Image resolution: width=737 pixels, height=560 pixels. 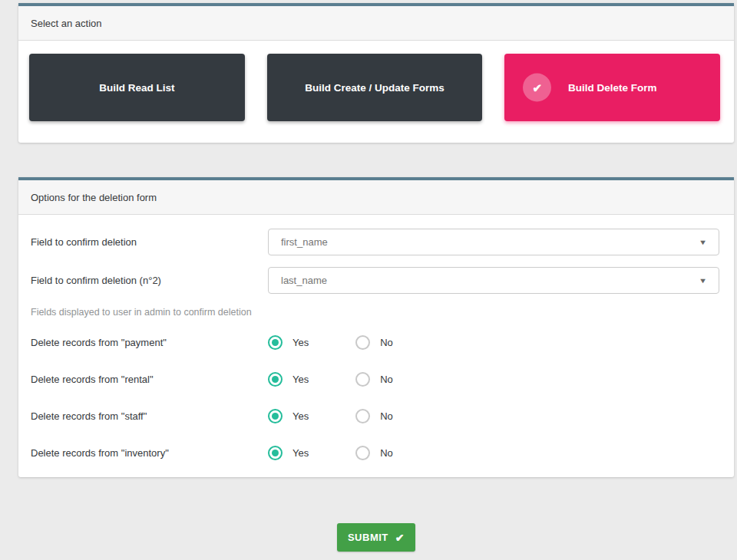 What do you see at coordinates (304, 242) in the screenshot?
I see `select-value: first_name` at bounding box center [304, 242].